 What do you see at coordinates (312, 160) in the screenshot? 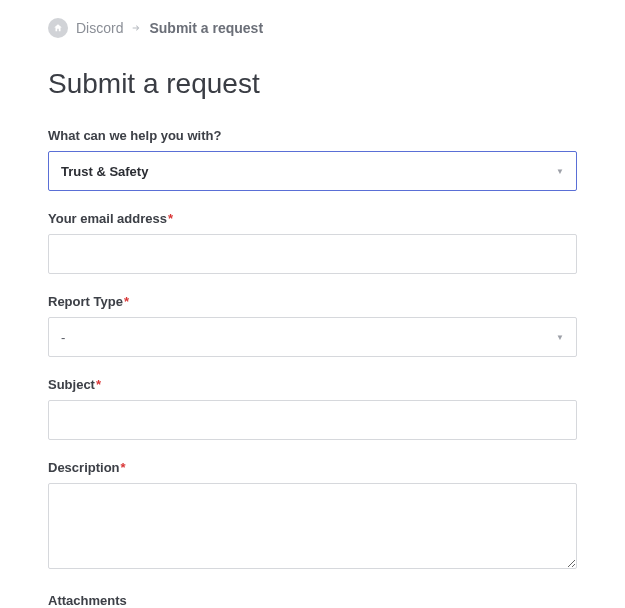
I see `field-help-with: What can we help you with? Trust & Safet…` at bounding box center [312, 160].